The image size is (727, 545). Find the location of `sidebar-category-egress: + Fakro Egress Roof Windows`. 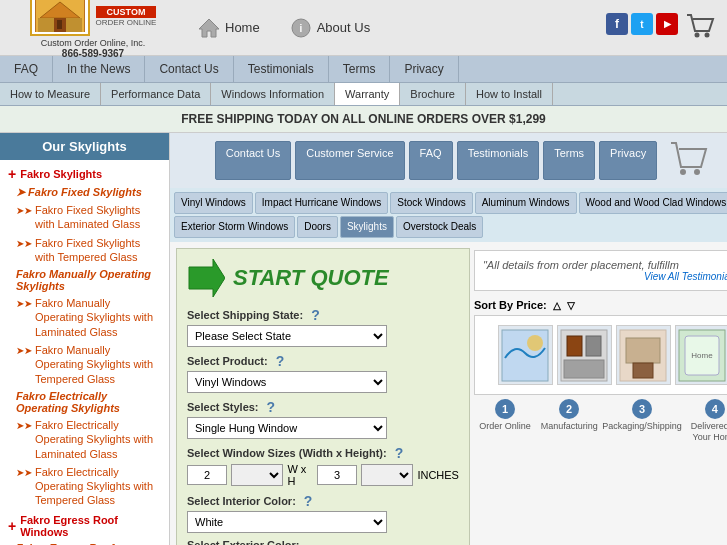

sidebar-category-egress: + Fakro Egress Roof Windows is located at coordinates (84, 525).